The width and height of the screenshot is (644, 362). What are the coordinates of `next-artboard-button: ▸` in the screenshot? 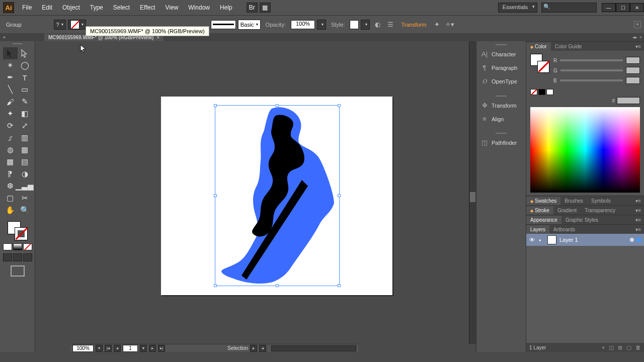 It's located at (152, 348).